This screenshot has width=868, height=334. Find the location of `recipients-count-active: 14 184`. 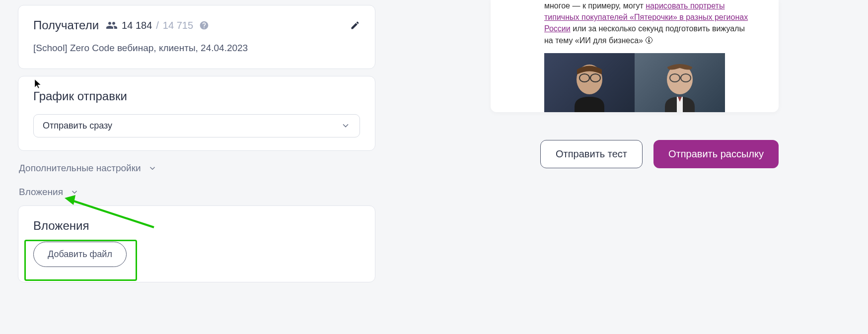

recipients-count-active: 14 184 is located at coordinates (137, 26).